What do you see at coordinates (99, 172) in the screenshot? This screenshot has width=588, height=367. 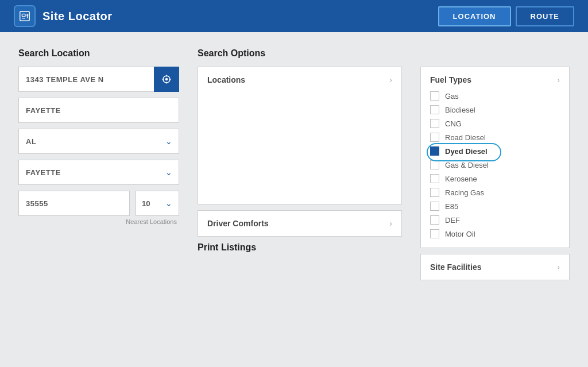 I see `county-row: FAYETTE ⌄` at bounding box center [99, 172].